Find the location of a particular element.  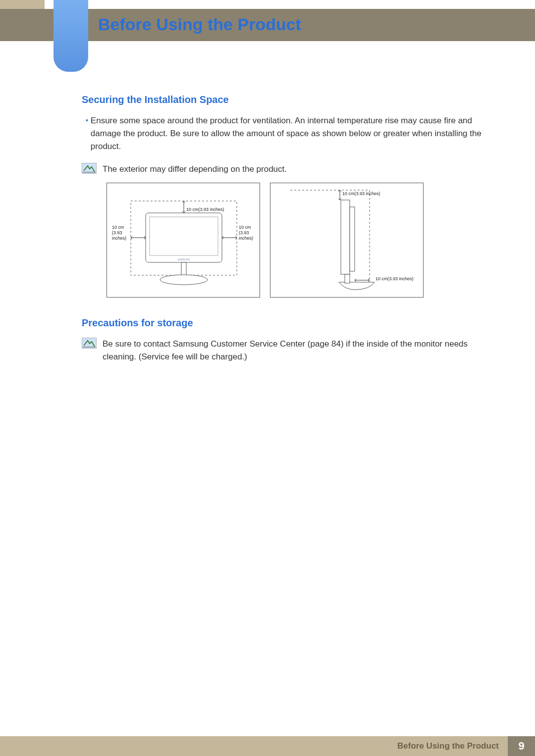

footer-chapter-label: Before Using the Product is located at coordinates (448, 746).